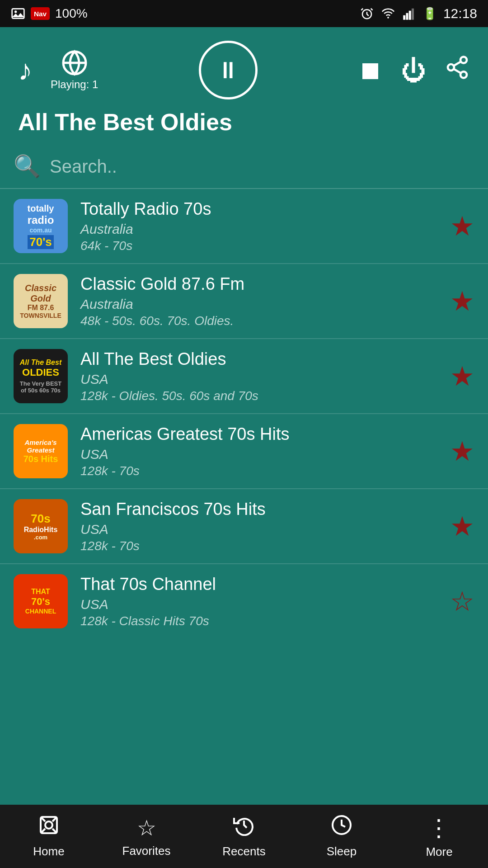  What do you see at coordinates (244, 852) in the screenshot?
I see `nav-label-recents: Recents` at bounding box center [244, 852].